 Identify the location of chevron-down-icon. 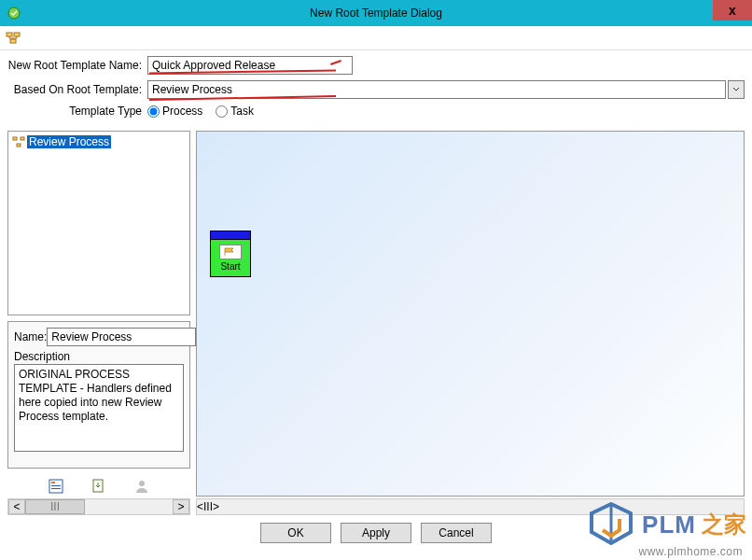
(736, 90).